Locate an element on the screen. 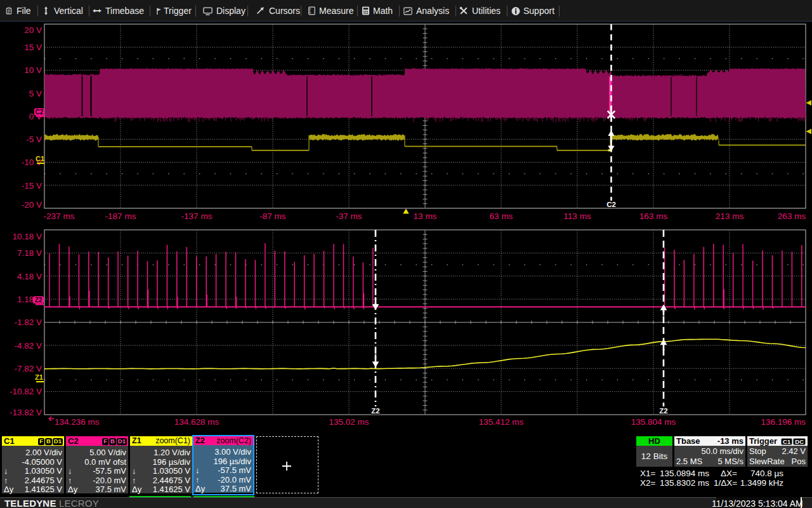  svg-text: 10 V is located at coordinates (33, 70).